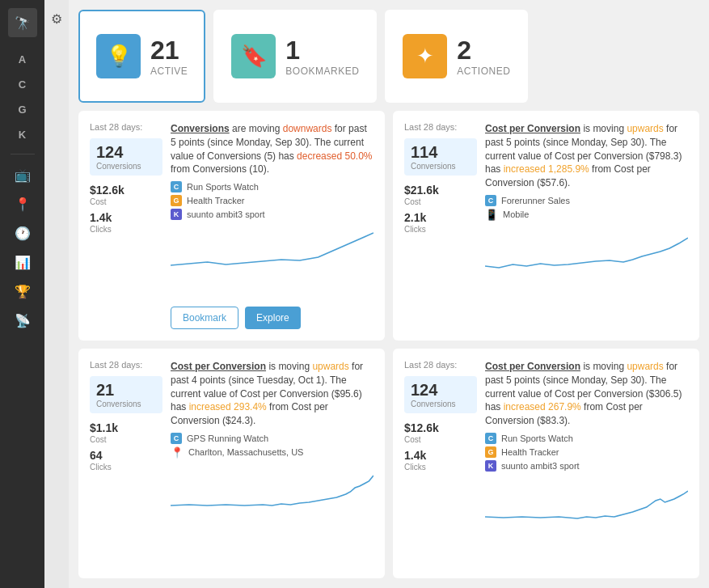 This screenshot has width=709, height=588. I want to click on tab-bookmarked-label: Bookmarked, so click(322, 71).